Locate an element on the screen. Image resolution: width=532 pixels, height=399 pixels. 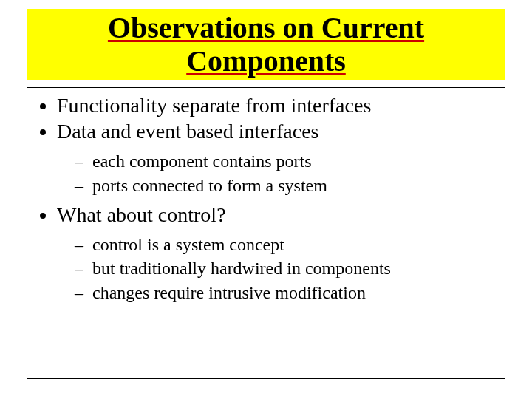
bullet-text: Functionality separate from interfaces is located at coordinates (214, 105).